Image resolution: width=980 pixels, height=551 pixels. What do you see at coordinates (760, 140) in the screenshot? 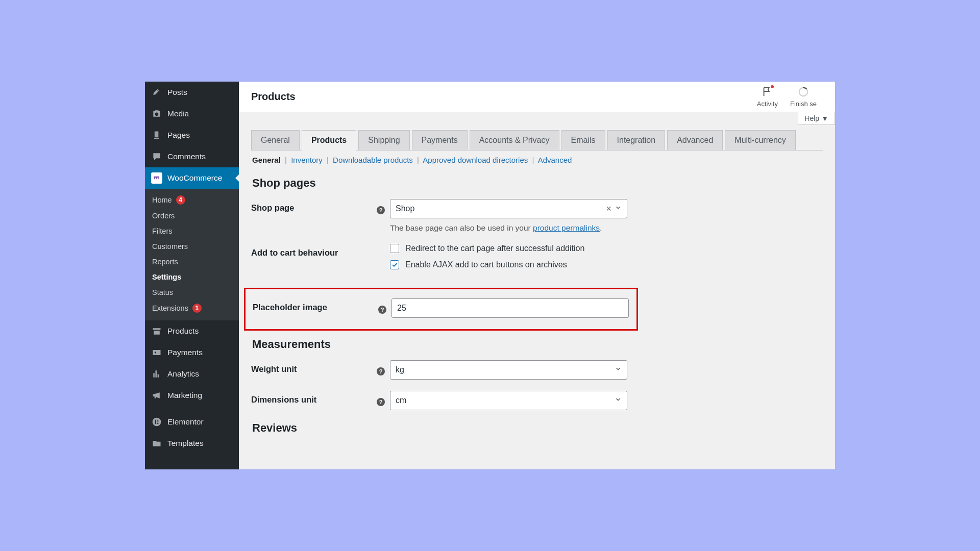
I see `tab-multi-currency: Multi-currency` at bounding box center [760, 140].